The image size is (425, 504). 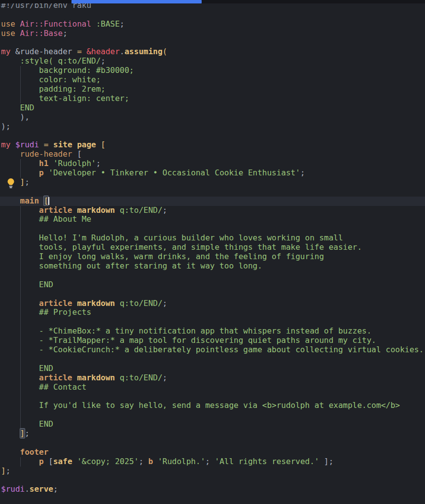 What do you see at coordinates (212, 490) in the screenshot?
I see `code-line: $rudi.serve;` at bounding box center [212, 490].